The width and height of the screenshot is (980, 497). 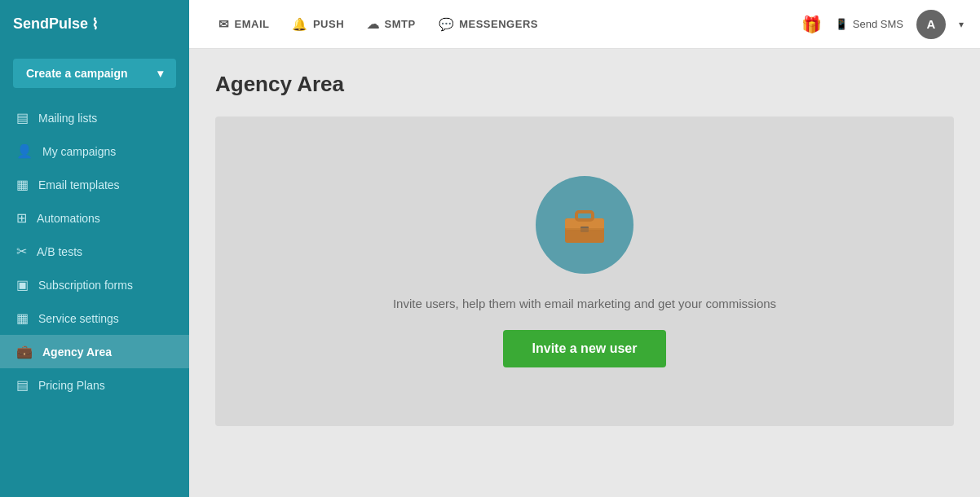 What do you see at coordinates (21, 218) in the screenshot?
I see `automations-icon: ⊞` at bounding box center [21, 218].